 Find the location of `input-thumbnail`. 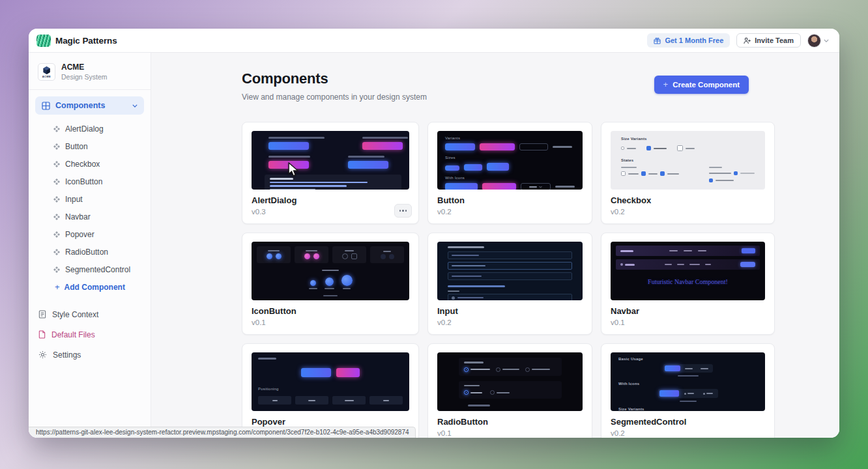

input-thumbnail is located at coordinates (510, 271).